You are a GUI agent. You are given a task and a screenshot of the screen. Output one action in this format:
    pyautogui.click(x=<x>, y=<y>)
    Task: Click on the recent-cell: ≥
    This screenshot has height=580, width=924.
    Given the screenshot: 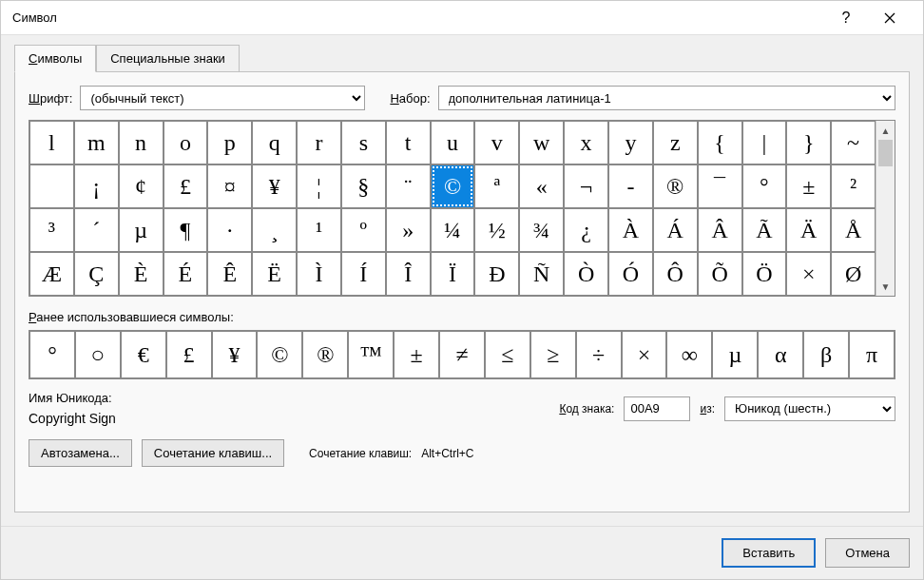 What is the action you would take?
    pyautogui.click(x=553, y=355)
    